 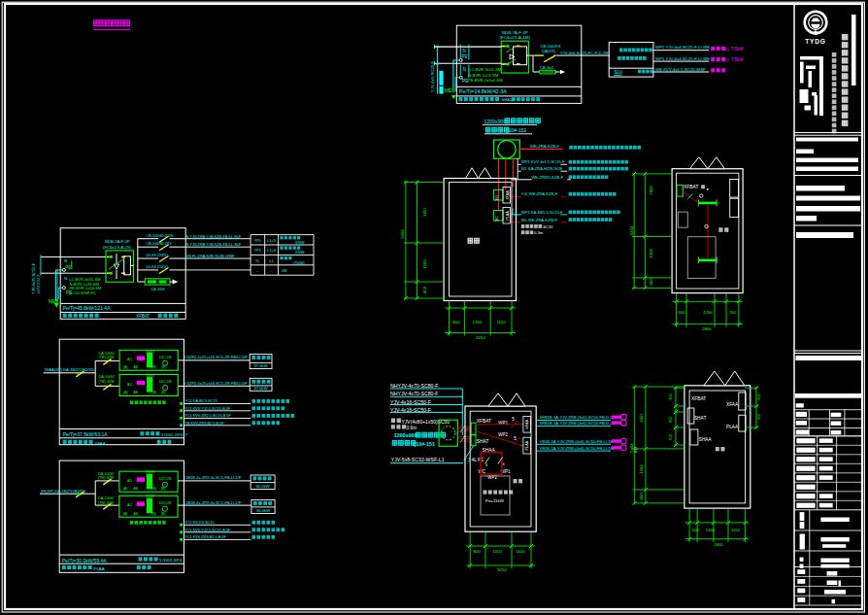 I want to click on svg-text: WC, so click(x=483, y=472).